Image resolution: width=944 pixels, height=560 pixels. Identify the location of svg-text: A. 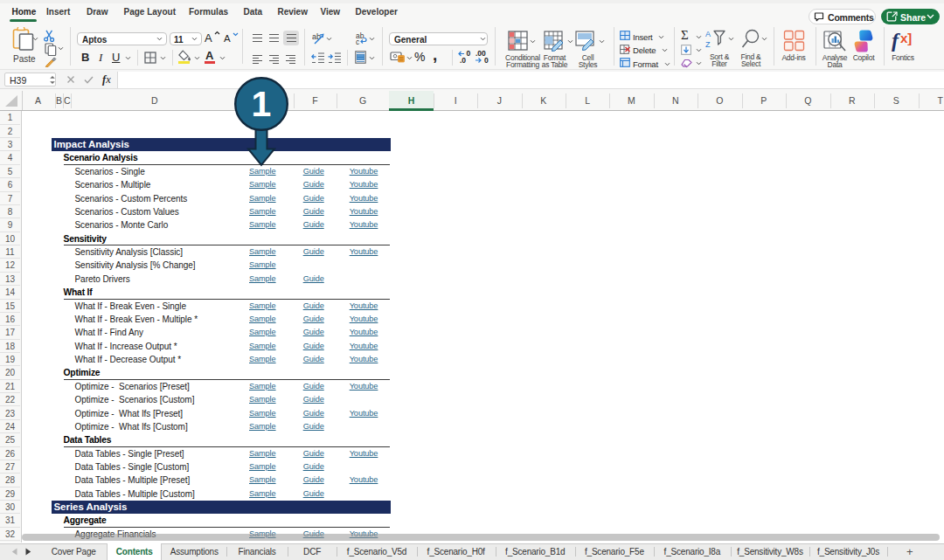
(708, 34).